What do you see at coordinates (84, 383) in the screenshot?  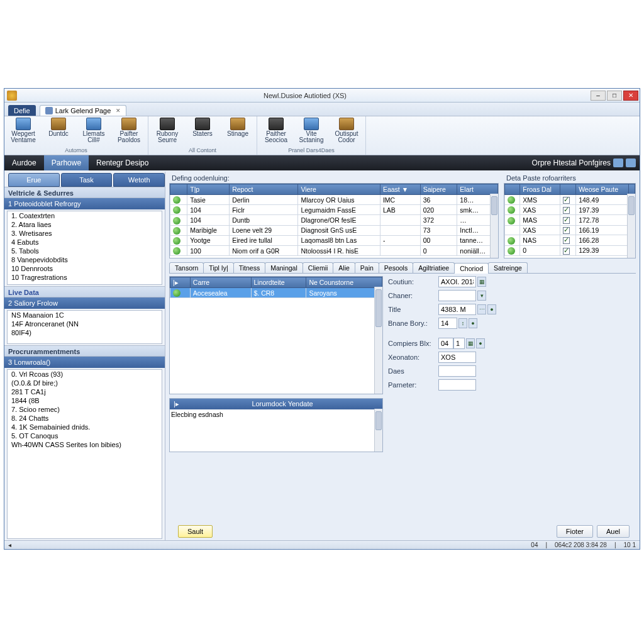 I see `list-item: (O.0.& Df bire;)` at bounding box center [84, 383].